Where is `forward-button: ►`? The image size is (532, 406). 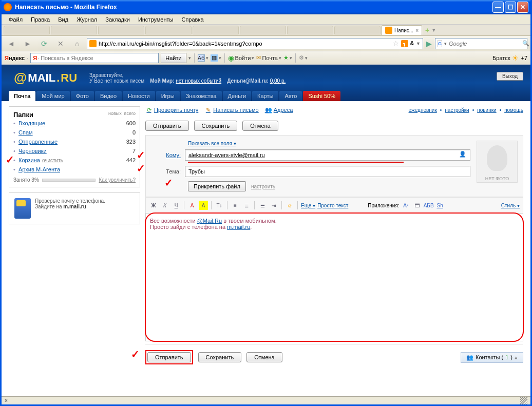
forward-button: ► is located at coordinates (28, 44).